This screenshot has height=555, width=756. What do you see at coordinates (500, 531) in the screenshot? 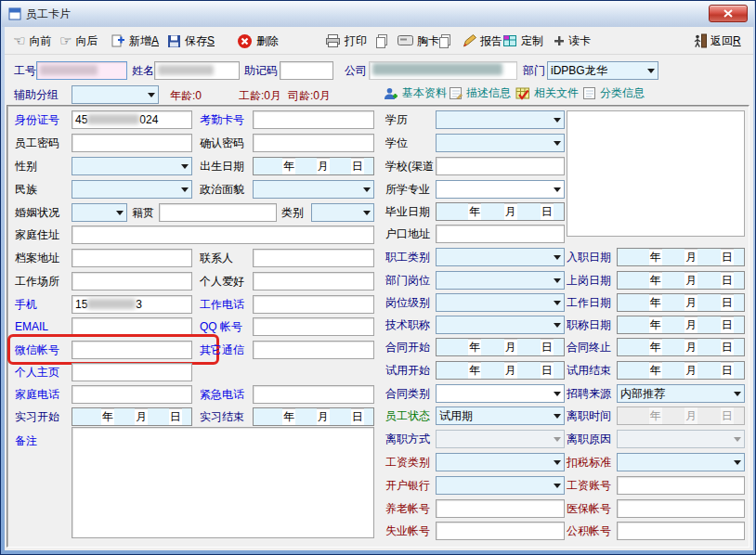
I see `unemployment-account-input` at bounding box center [500, 531].